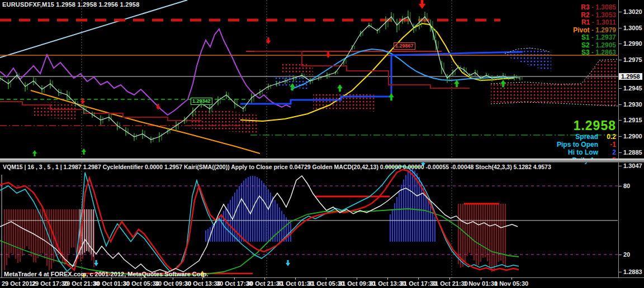 The height and width of the screenshot is (288, 644). Describe the element at coordinates (586, 142) in the screenshot. I see `market-info-panel: 1.2958 Spread0.2Pips to Open-1Hi to Low2…` at that location.